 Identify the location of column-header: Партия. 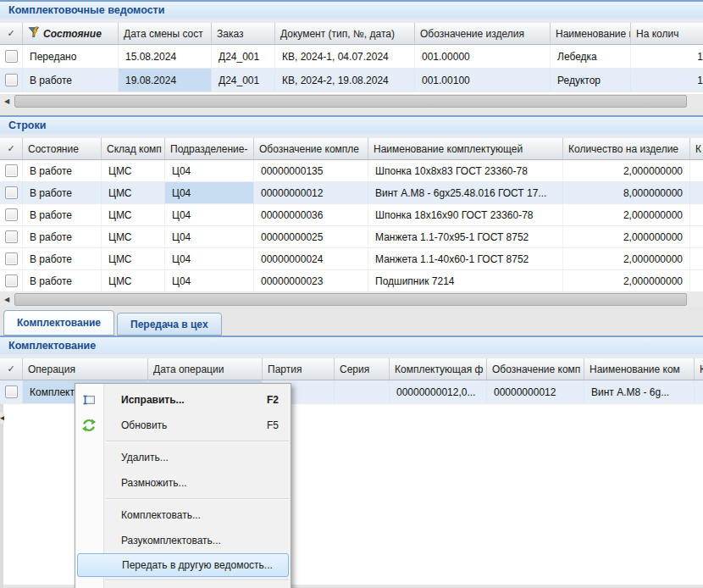
(298, 369).